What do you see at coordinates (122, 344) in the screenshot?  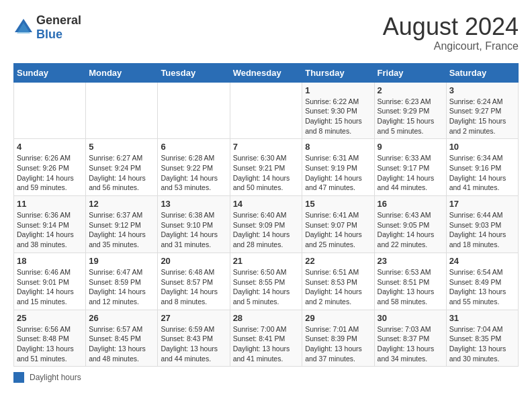 I see `day-info: Sunrise: 6:57 AMSunset: 8:45 PMDaylight:…` at bounding box center [122, 344].